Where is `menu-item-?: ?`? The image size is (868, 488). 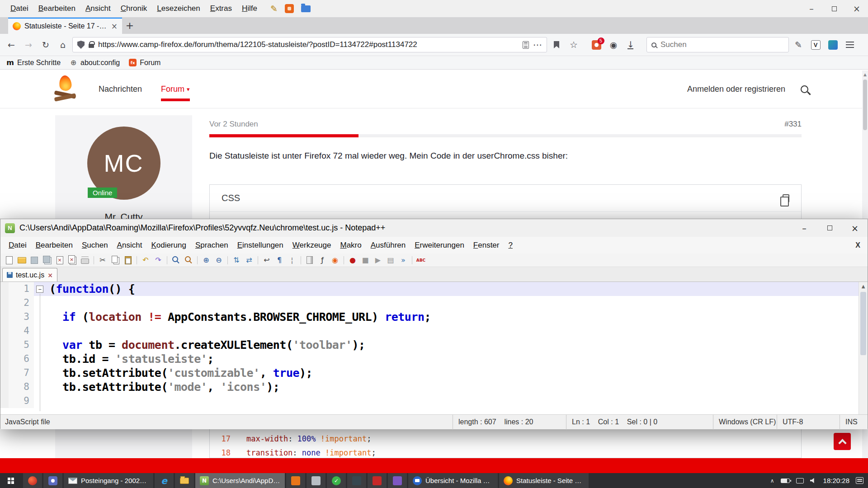 menu-item-?: ? is located at coordinates (510, 245).